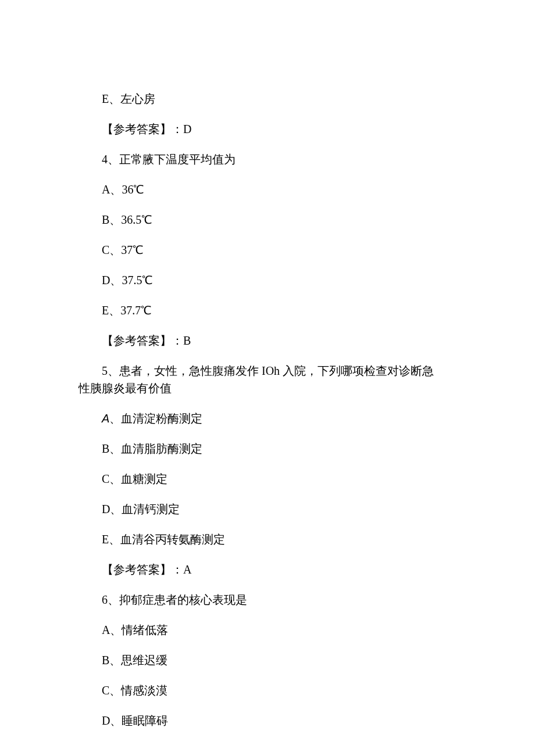  Describe the element at coordinates (257, 630) in the screenshot. I see `q6-option-a: A、情绪低落` at that location.